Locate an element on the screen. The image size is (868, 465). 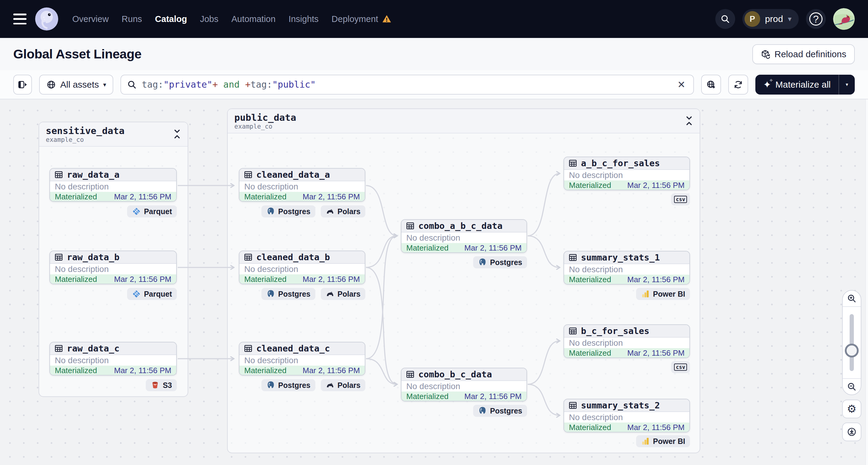
materialize-options-button: ▾ is located at coordinates (846, 85).